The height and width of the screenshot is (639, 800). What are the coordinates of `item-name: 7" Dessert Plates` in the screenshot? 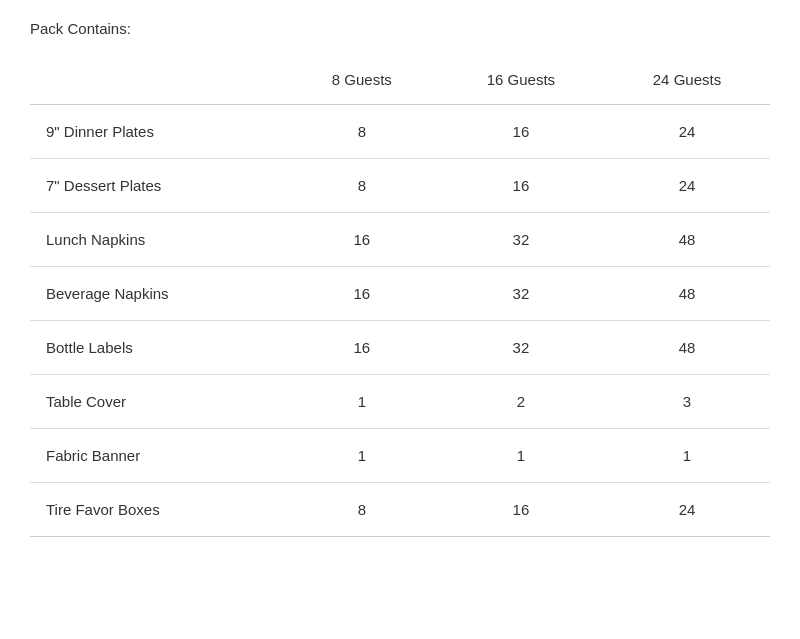 It's located at (158, 186).